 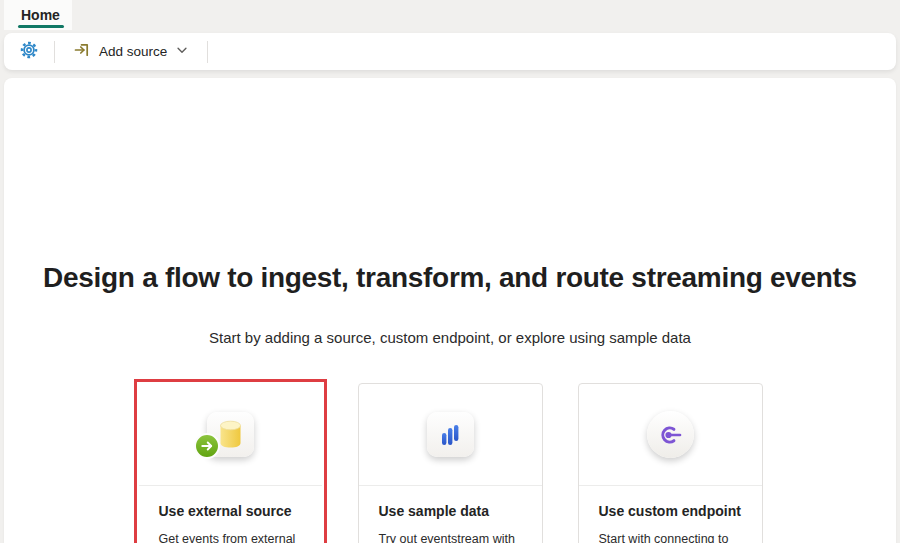 What do you see at coordinates (232, 536) in the screenshot?
I see `card-description: Get events from external sources` at bounding box center [232, 536].